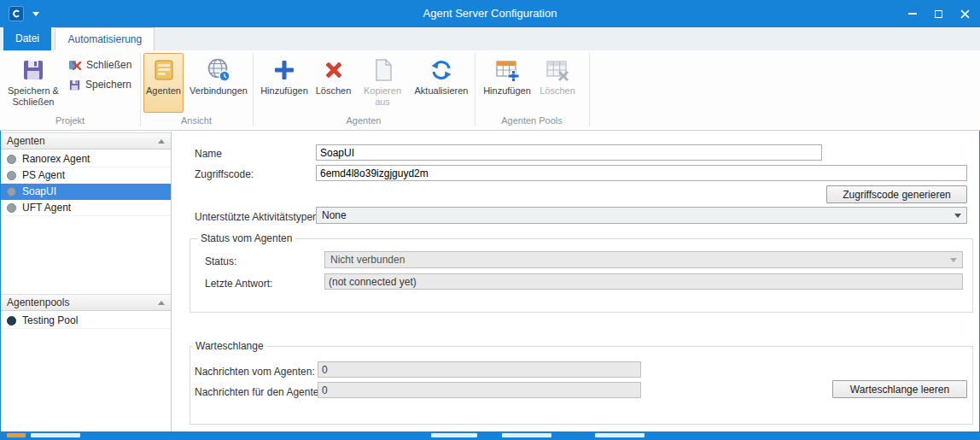  Describe the element at coordinates (913, 14) in the screenshot. I see `minimize-icon` at that location.